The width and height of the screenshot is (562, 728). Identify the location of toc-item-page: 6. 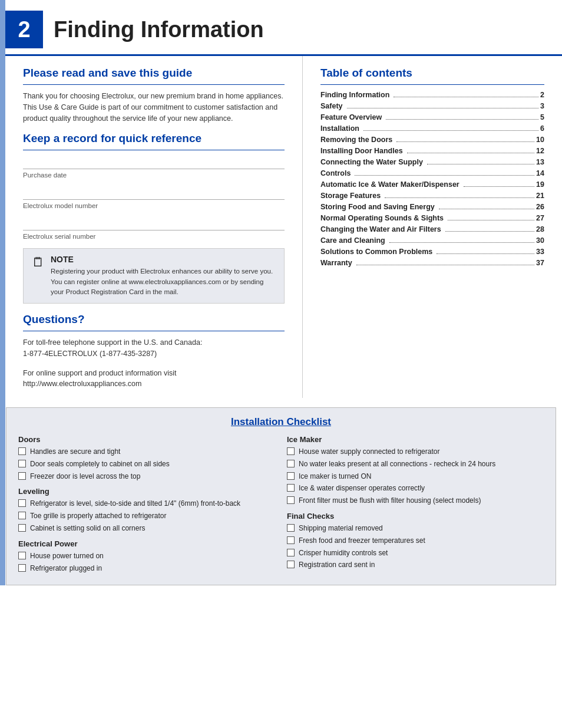
(542, 129).